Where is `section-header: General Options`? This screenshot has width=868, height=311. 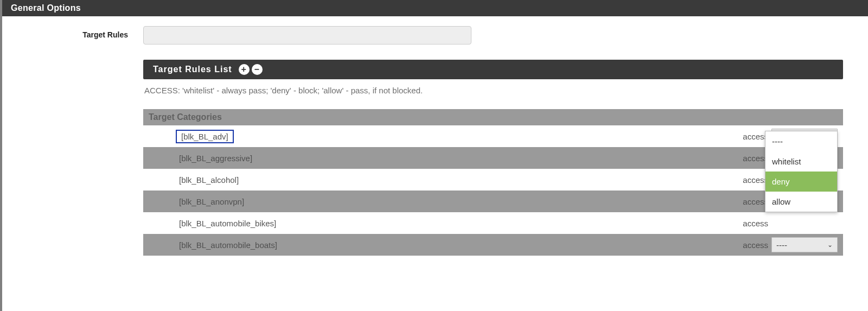
section-header: General Options is located at coordinates (435, 8).